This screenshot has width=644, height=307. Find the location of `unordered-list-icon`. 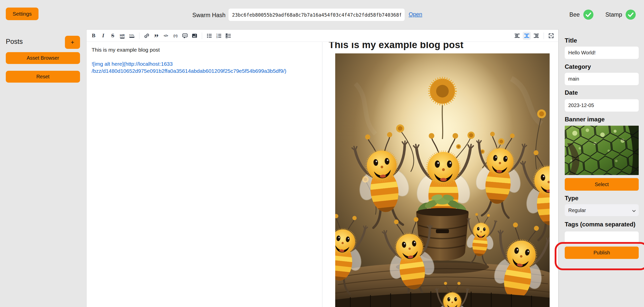

unordered-list-icon is located at coordinates (209, 36).